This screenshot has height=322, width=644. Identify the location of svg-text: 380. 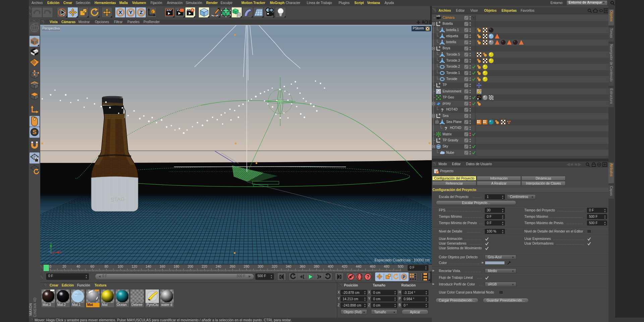
(316, 267).